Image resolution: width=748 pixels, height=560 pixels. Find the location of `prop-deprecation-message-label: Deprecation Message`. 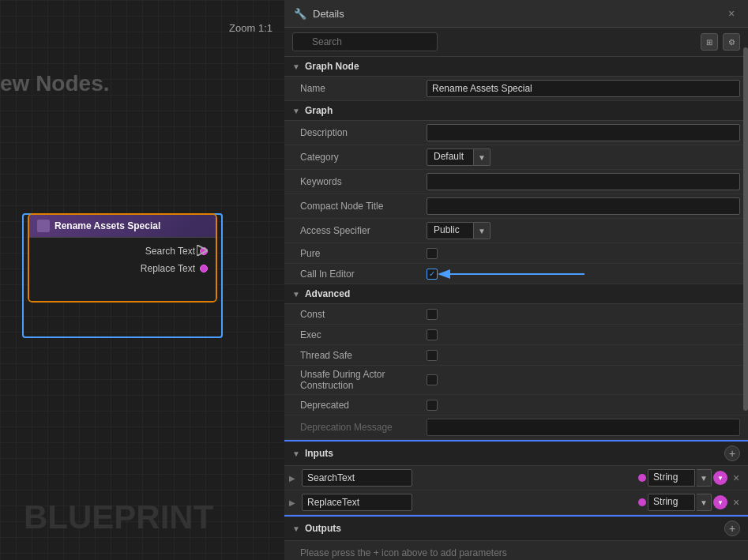

prop-deprecation-message-label: Deprecation Message is located at coordinates (363, 427).